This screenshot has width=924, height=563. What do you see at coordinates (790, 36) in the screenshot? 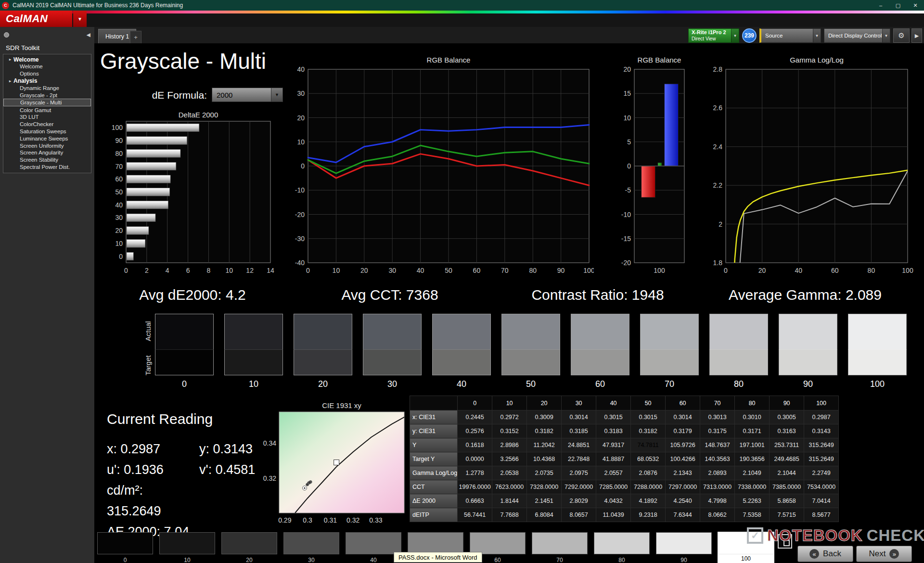
I see `source-selector: Source ▼` at bounding box center [790, 36].